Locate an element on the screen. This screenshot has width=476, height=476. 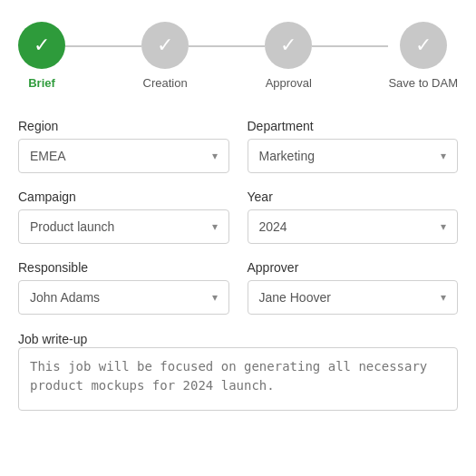
responsible-label: Responsible is located at coordinates (123, 267).